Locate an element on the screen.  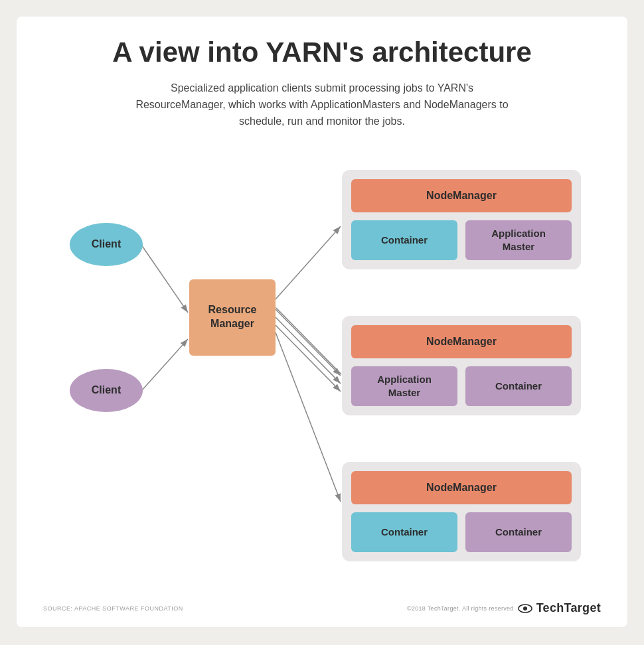
footer-source: Source: Apache Software Foundation is located at coordinates (113, 609).